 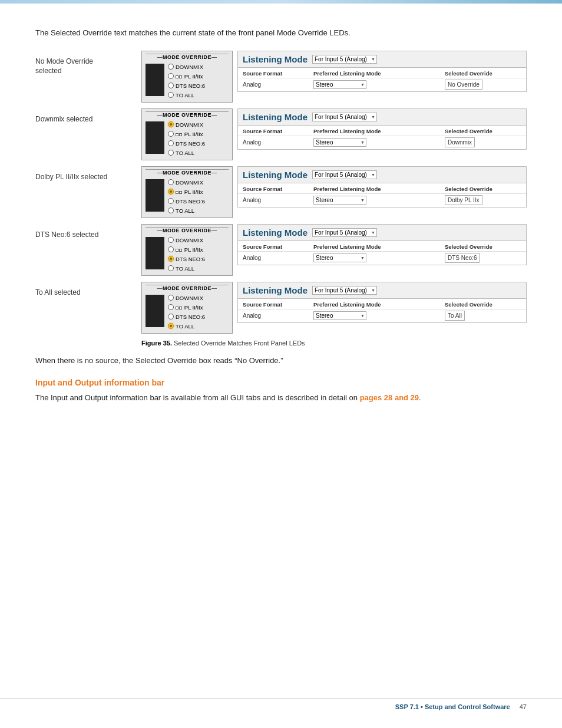 What do you see at coordinates (190, 317) in the screenshot?
I see `radio-label-to-all-2: DTS NEO:6` at bounding box center [190, 317].